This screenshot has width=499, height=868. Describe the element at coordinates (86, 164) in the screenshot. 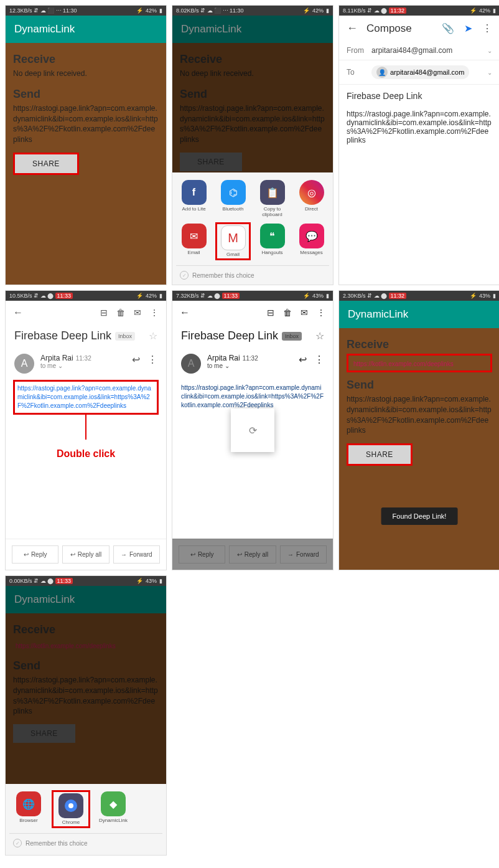

I see `app-body: Receive No deep link received. Send http…` at that location.